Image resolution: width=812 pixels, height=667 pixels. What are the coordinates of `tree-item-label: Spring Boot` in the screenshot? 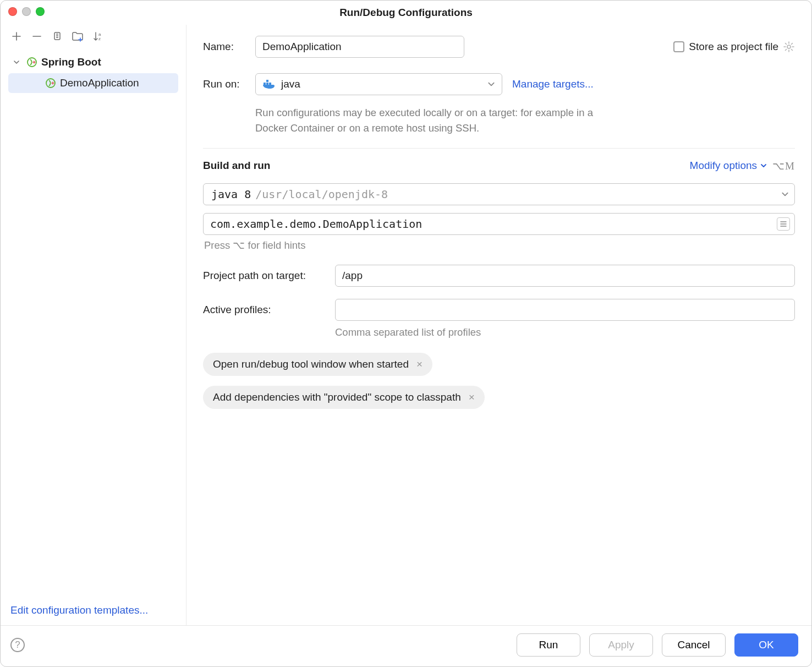 It's located at (72, 62).